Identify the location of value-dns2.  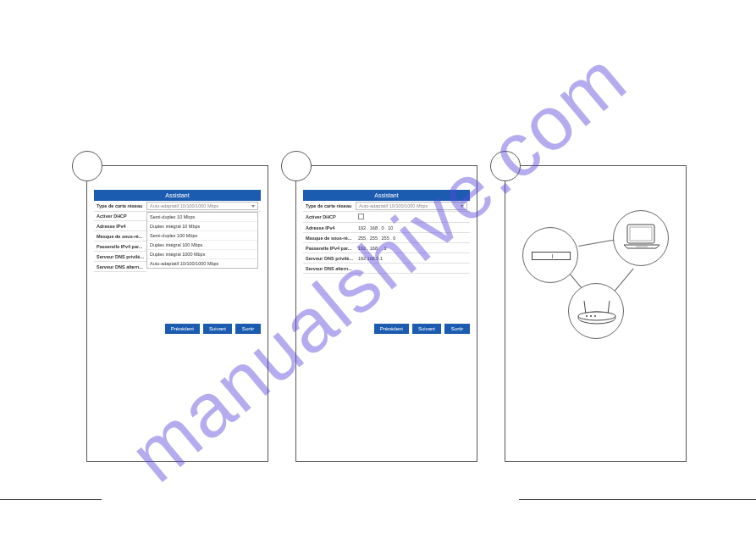
(413, 269).